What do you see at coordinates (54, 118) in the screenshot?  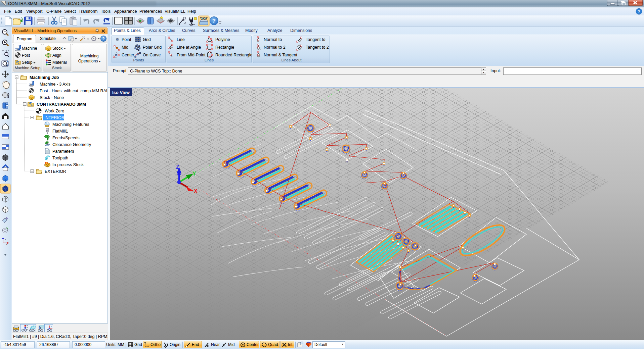 I see `svg-text: INTERIOR` at bounding box center [54, 118].